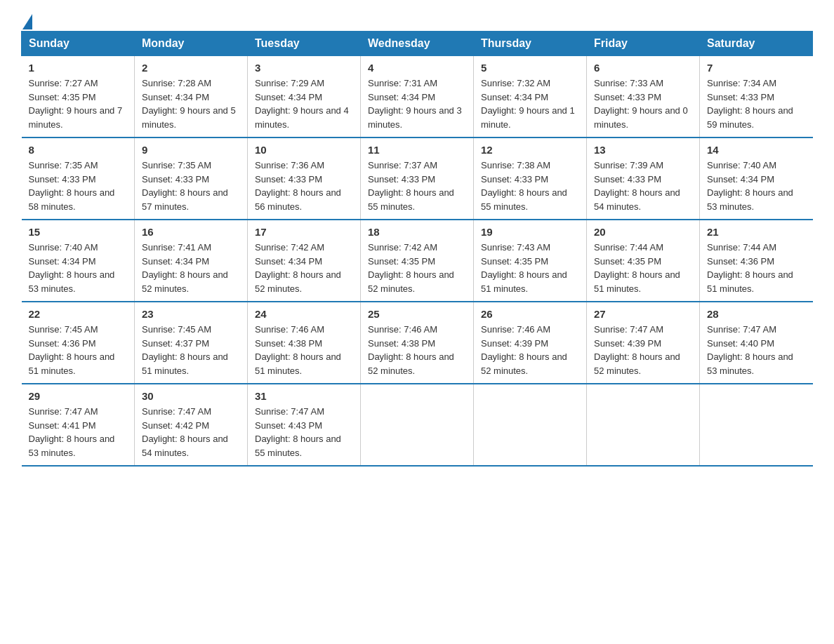 The image size is (834, 644). Describe the element at coordinates (643, 43) in the screenshot. I see `weekday-header-friday: Friday` at that location.